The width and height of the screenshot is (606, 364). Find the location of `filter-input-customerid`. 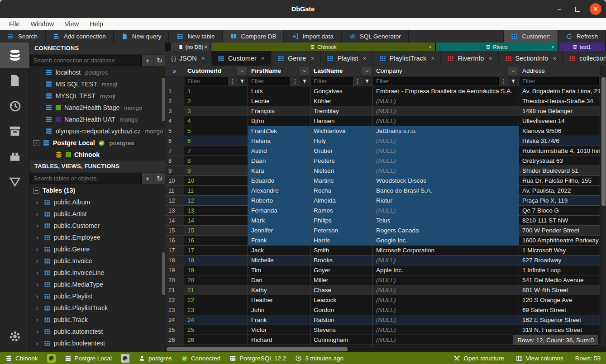

filter-input-customerid is located at coordinates (206, 81).